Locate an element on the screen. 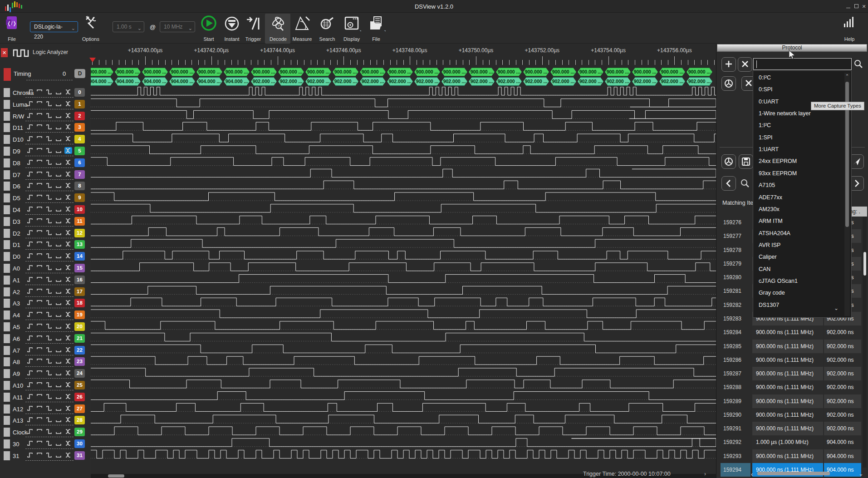  file-icon: ❬/❭ is located at coordinates (12, 23).